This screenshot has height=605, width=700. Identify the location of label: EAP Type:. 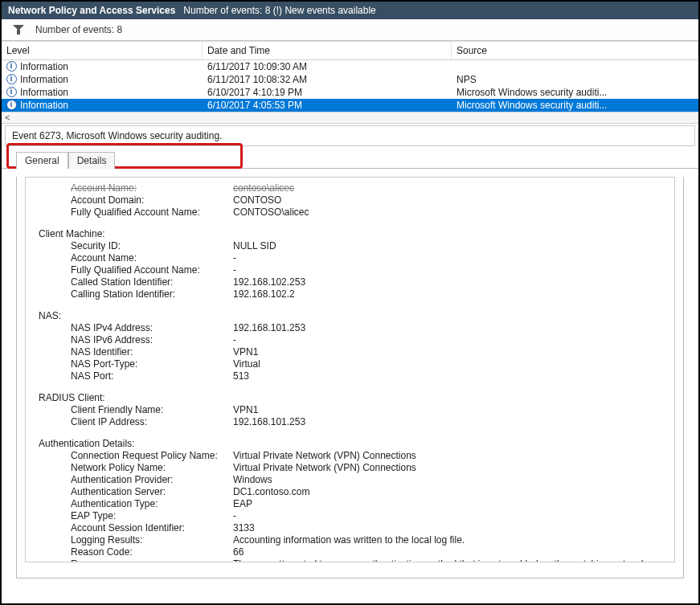
(133, 516).